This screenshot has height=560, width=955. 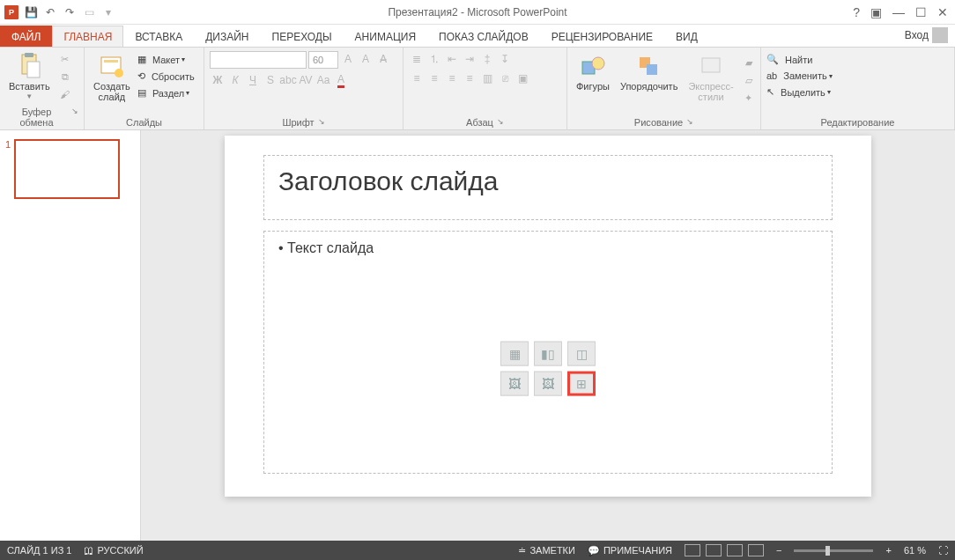 I want to click on insert-table-icon: ▦, so click(x=515, y=354).